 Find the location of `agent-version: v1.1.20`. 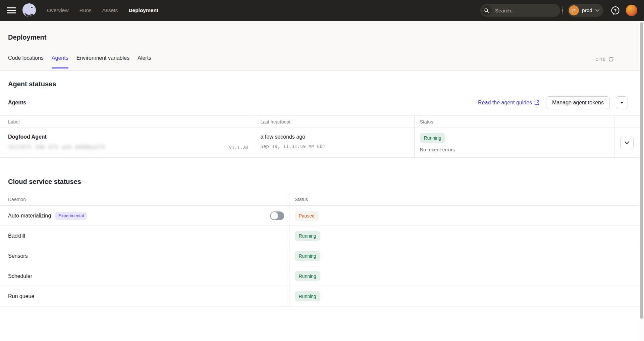

agent-version: v1.1.20 is located at coordinates (239, 147).